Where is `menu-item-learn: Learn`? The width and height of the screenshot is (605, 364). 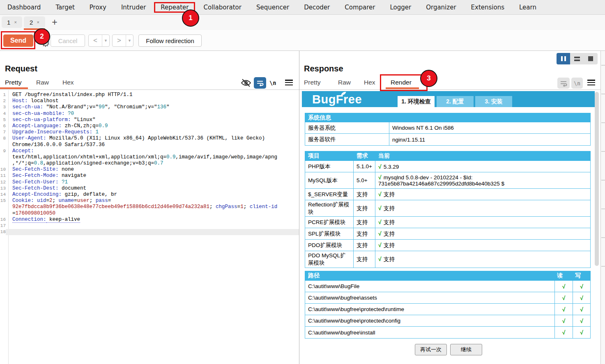 menu-item-learn: Learn is located at coordinates (528, 7).